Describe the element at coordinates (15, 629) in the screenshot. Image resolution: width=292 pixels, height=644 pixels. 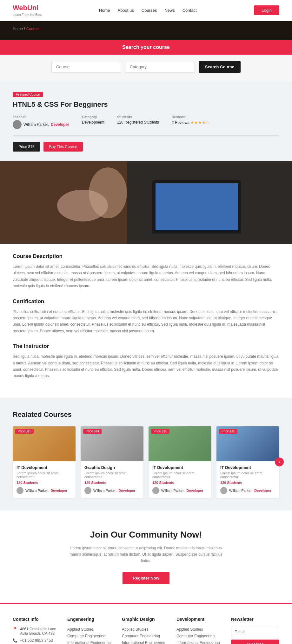
I see `map-pin-icon: 📍` at that location.